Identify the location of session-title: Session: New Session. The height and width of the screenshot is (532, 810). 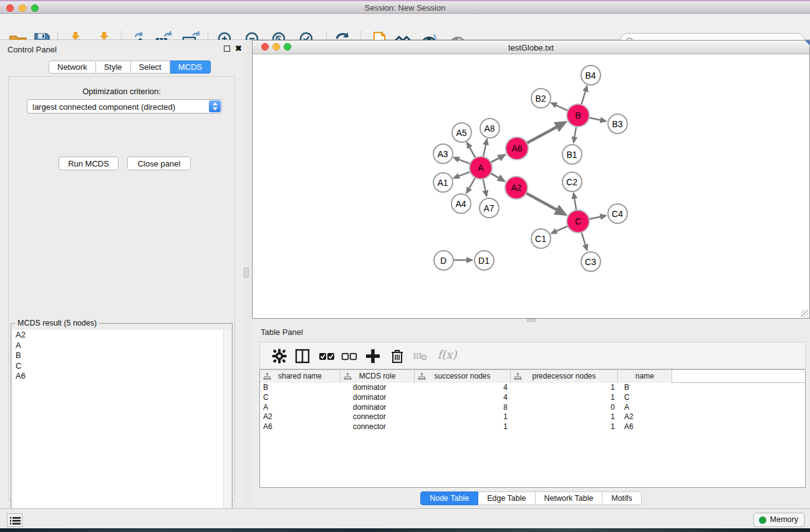
(405, 7).